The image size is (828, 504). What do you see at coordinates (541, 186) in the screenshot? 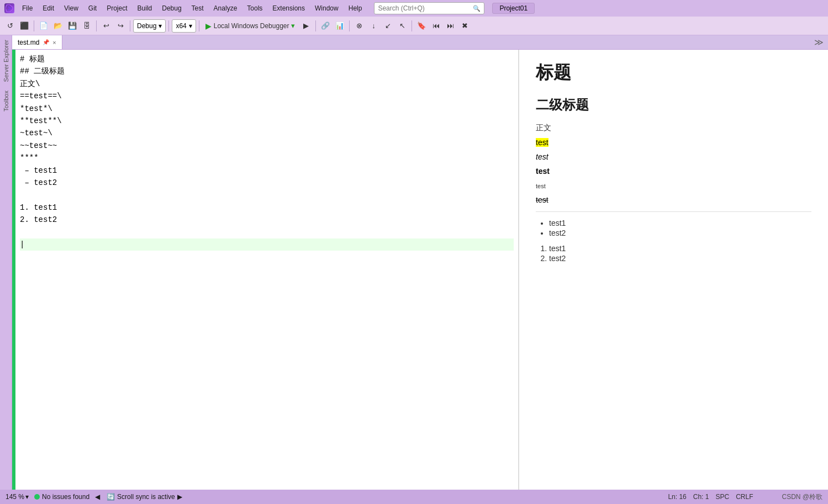
I see `preview-text-small: test` at bounding box center [541, 186].